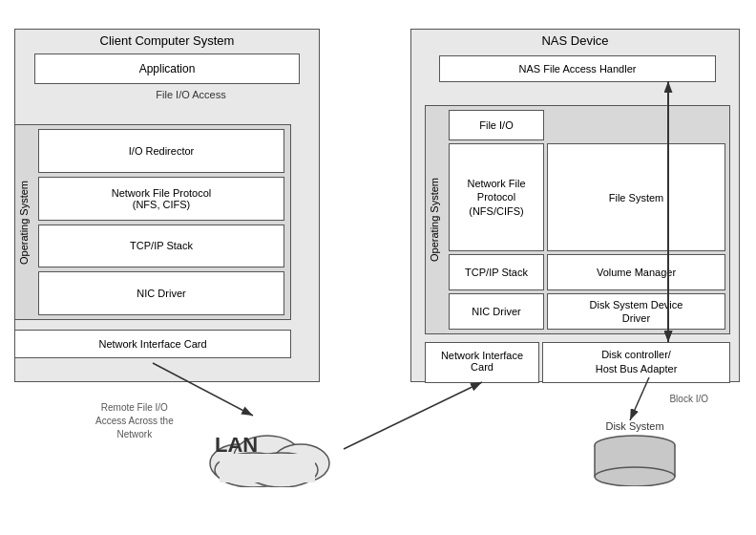 This screenshot has height=535, width=756. Describe the element at coordinates (587, 272) in the screenshot. I see `nas-tcp-row: TCP/IP Stack Volume Manager` at that location.